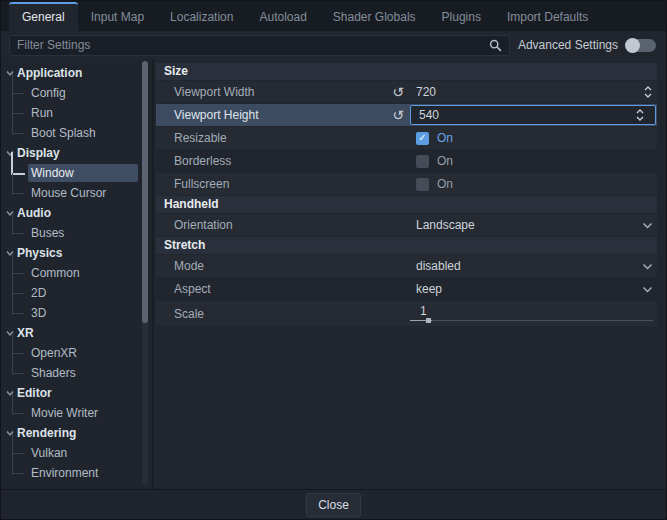 Image resolution: width=667 pixels, height=520 pixels. I want to click on property-label: Fullscreen, so click(202, 184).